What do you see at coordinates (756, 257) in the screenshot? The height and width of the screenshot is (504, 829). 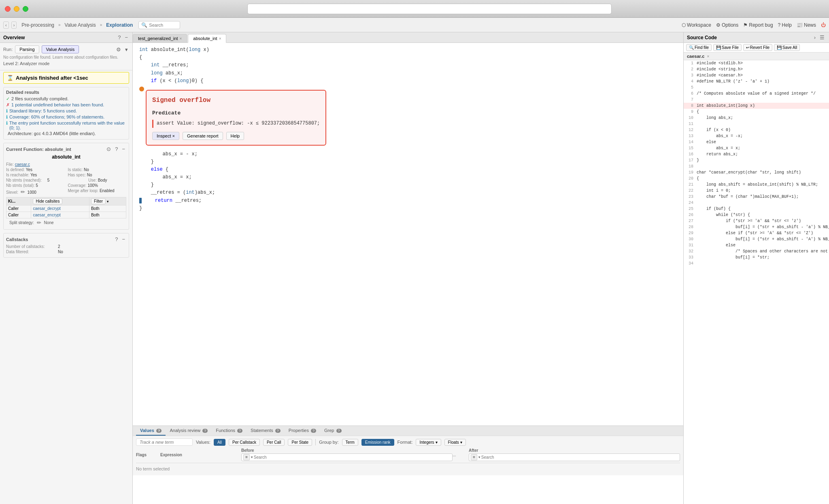 I see `sc-code-line-33: 33 buf[i] = *str;` at bounding box center [756, 257].